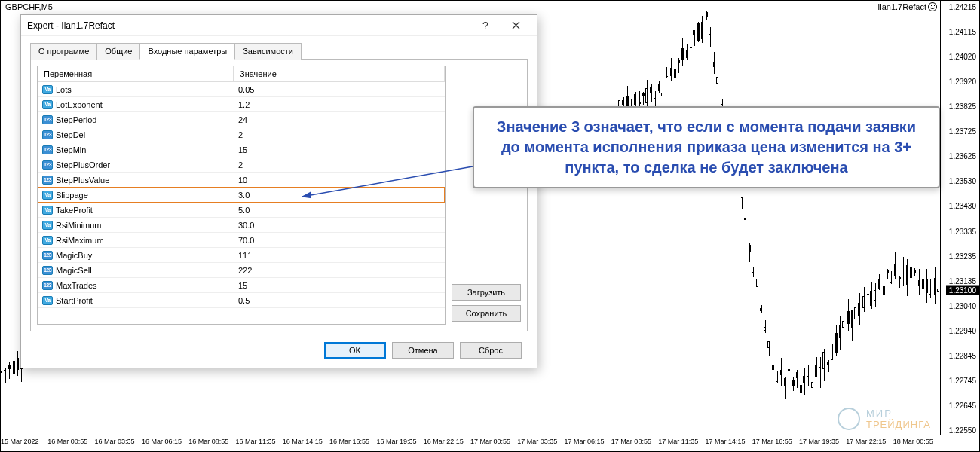 Image resolution: width=980 pixels, height=452 pixels. I want to click on param-value: 10, so click(339, 180).